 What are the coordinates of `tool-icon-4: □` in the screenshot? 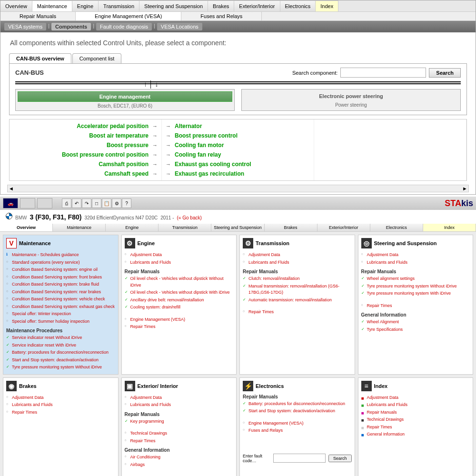 It's located at (97, 203).